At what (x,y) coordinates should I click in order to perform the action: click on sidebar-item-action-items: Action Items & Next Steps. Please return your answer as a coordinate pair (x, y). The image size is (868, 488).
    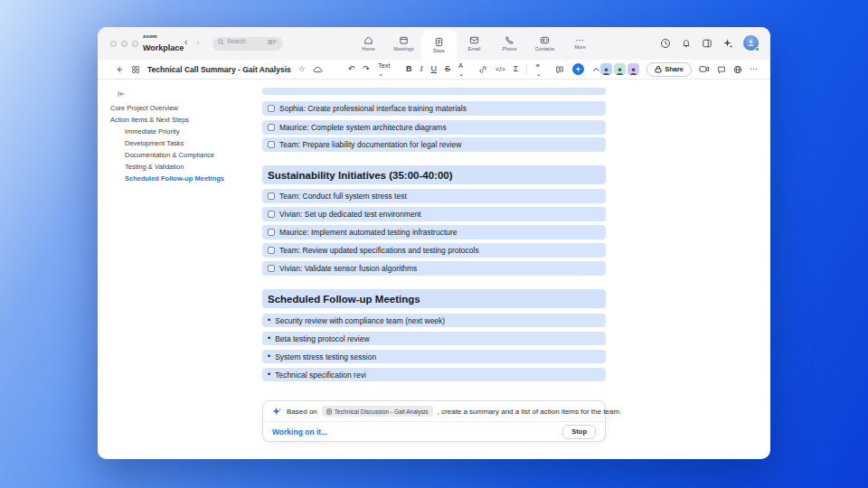
    Looking at the image, I should click on (150, 119).